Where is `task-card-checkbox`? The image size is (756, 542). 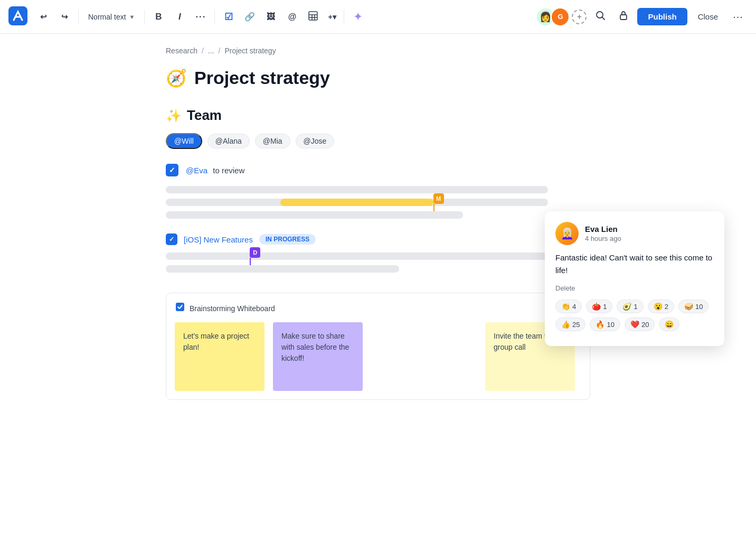 task-card-checkbox is located at coordinates (172, 239).